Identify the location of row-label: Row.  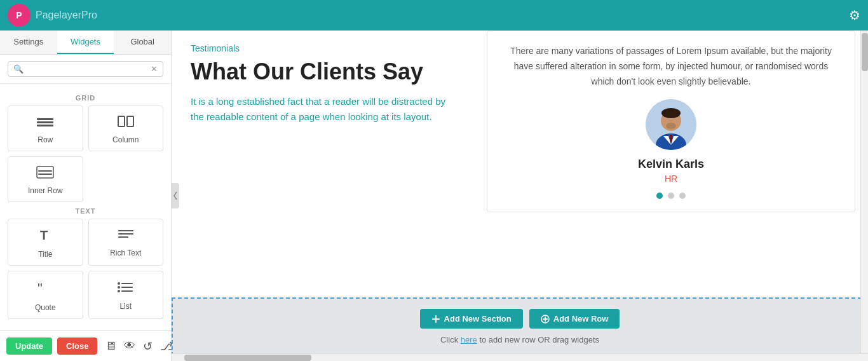
(45, 140).